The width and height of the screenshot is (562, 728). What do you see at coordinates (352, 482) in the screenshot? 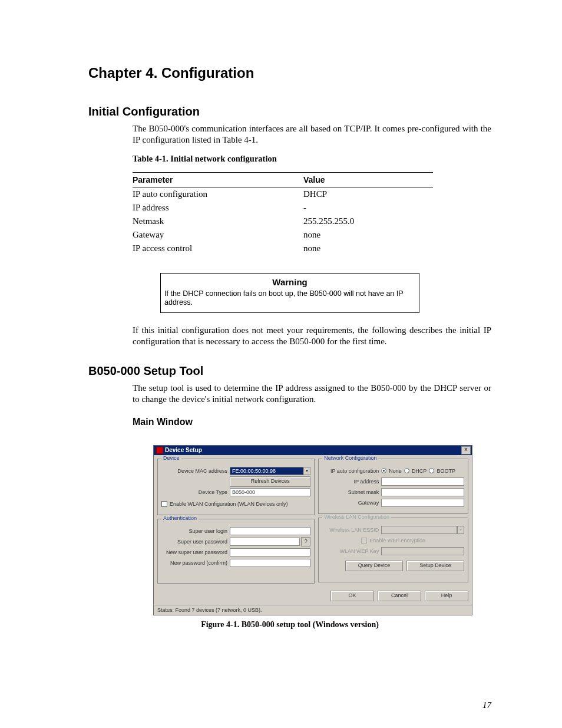
I see `ip-label: IP address` at bounding box center [352, 482].